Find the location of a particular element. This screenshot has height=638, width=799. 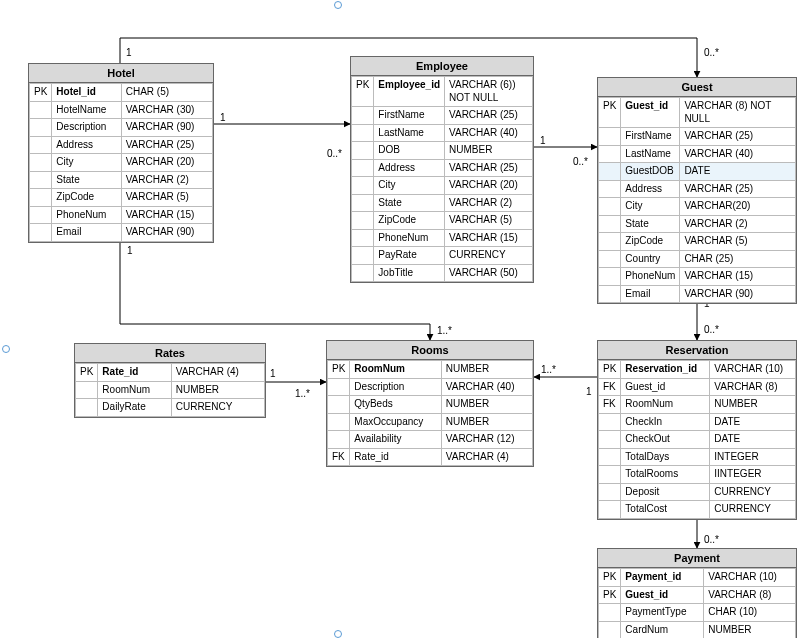

attr-type: VARCHAR (90) is located at coordinates (166, 233).